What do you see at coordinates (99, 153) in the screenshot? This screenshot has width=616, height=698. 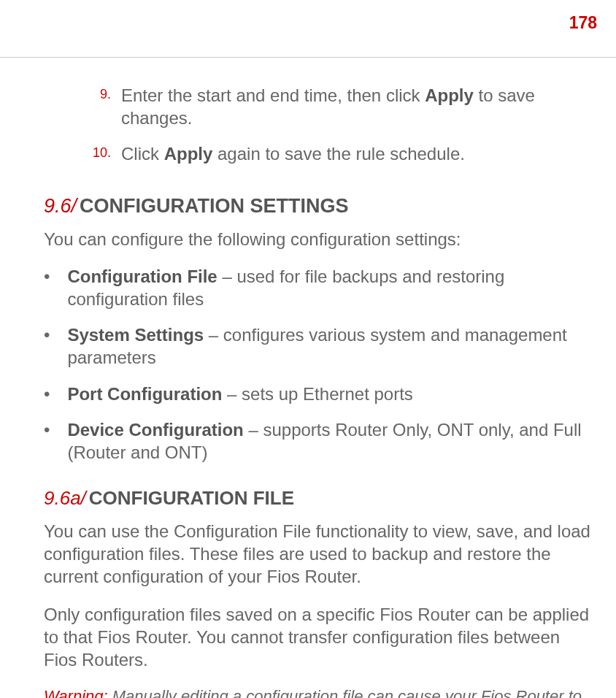 I see `step-number: 10.` at bounding box center [99, 153].